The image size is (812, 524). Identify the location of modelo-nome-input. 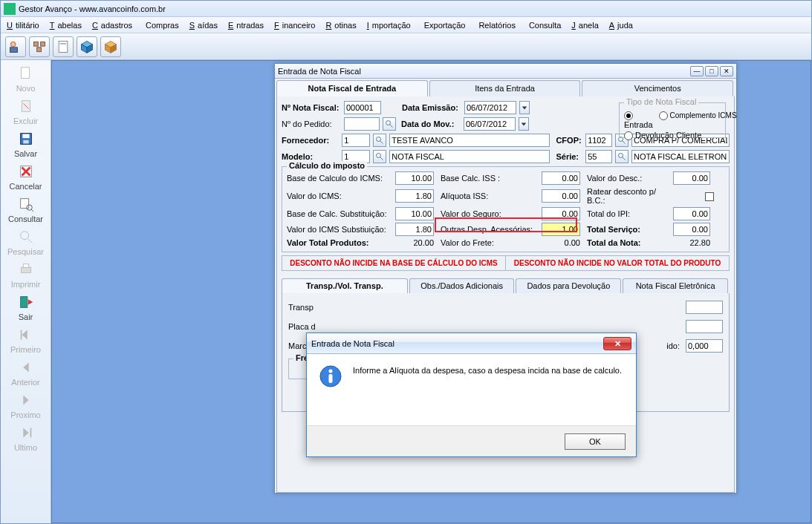
(470, 157).